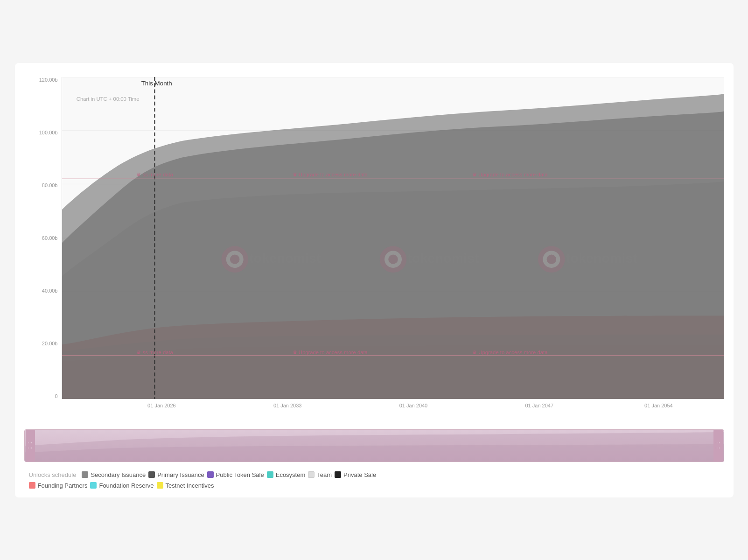  I want to click on secondary-issuance-color, so click(85, 475).